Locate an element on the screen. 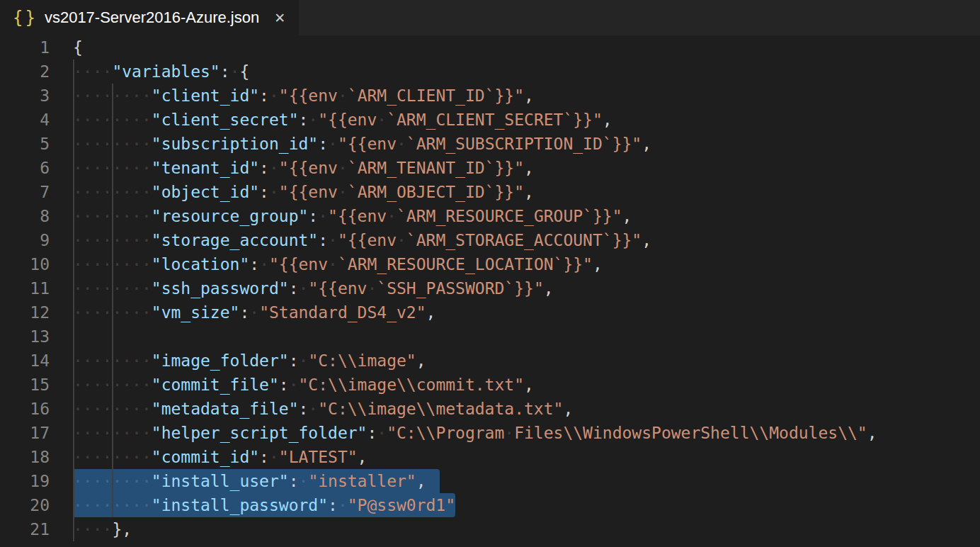 This screenshot has height=547, width=980. line-number: 3 is located at coordinates (25, 96).